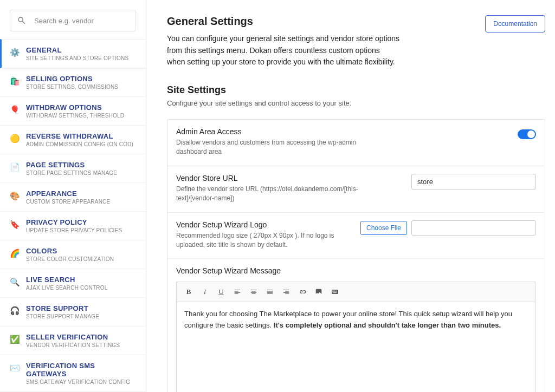 This screenshot has height=392, width=555. I want to click on menu-icon: 🎈, so click(15, 110).